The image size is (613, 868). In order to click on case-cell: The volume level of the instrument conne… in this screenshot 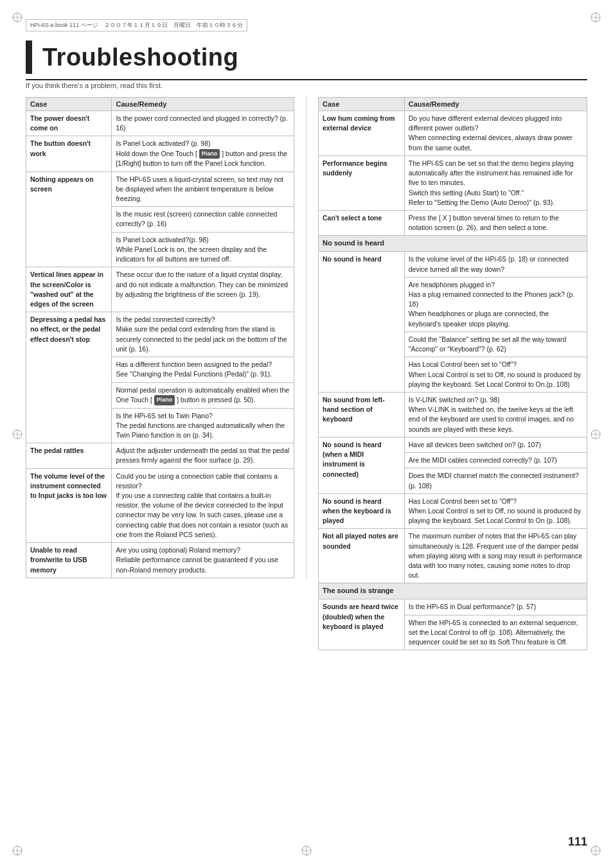, I will do `click(69, 506)`.